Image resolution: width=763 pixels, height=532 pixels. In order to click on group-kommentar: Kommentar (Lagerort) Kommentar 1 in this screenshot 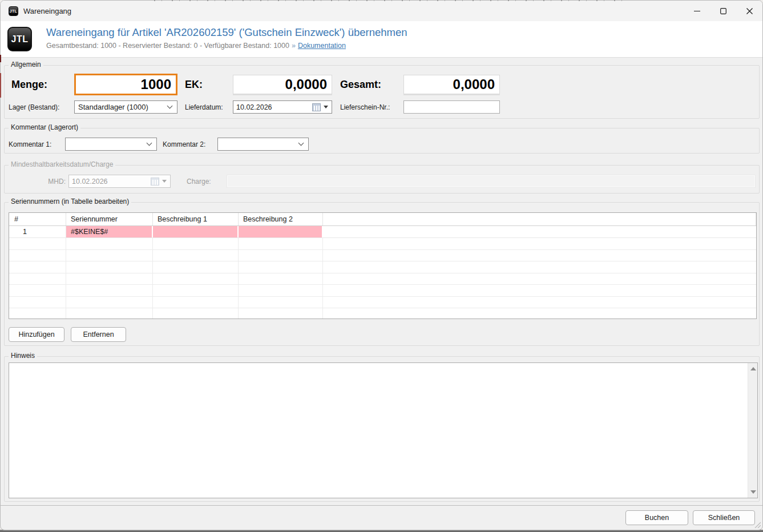, I will do `click(382, 140)`.